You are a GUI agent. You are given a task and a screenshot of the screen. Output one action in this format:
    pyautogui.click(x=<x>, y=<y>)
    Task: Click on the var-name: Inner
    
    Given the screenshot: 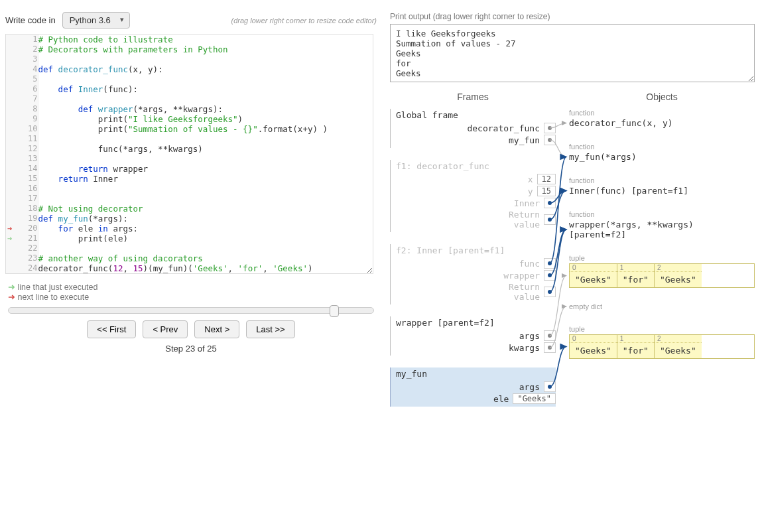 What is the action you would take?
    pyautogui.click(x=527, y=203)
    